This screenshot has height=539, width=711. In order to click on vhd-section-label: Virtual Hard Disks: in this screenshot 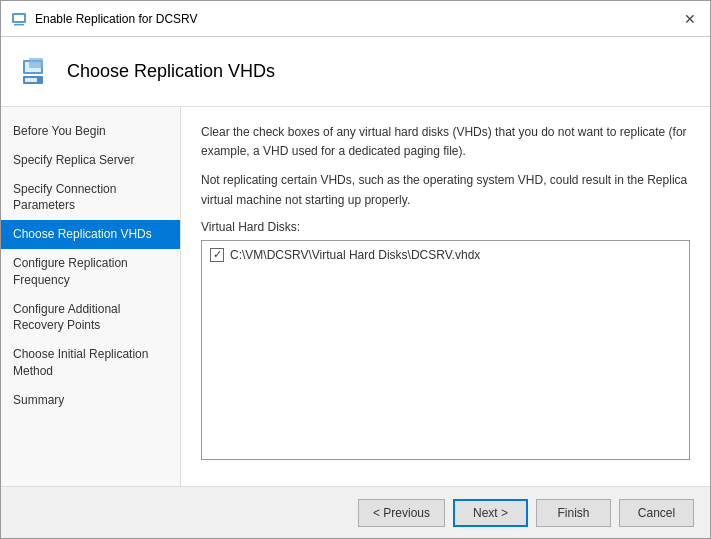, I will do `click(446, 227)`.